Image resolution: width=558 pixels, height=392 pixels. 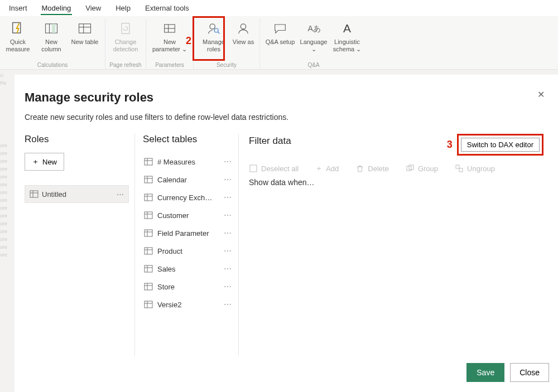 What do you see at coordinates (77, 194) in the screenshot?
I see `role-item-untitled: Untitled ⋯` at bounding box center [77, 194].